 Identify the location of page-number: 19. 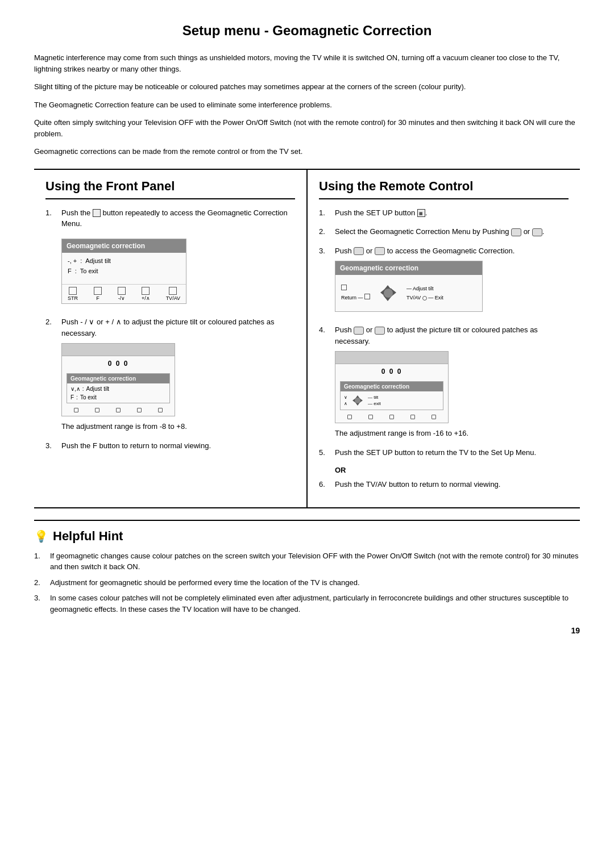
(307, 631).